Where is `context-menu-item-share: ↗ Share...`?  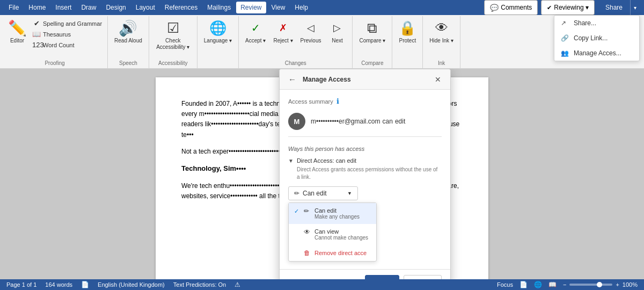
context-menu-item-share: ↗ Share... is located at coordinates (597, 23).